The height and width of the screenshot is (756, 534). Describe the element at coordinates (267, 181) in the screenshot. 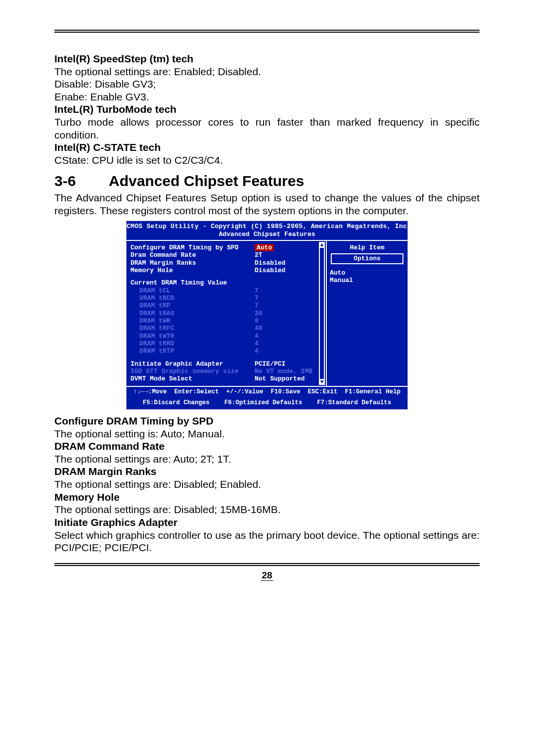

I see `section-heading: 3-6Advanced Chipset Features` at that location.